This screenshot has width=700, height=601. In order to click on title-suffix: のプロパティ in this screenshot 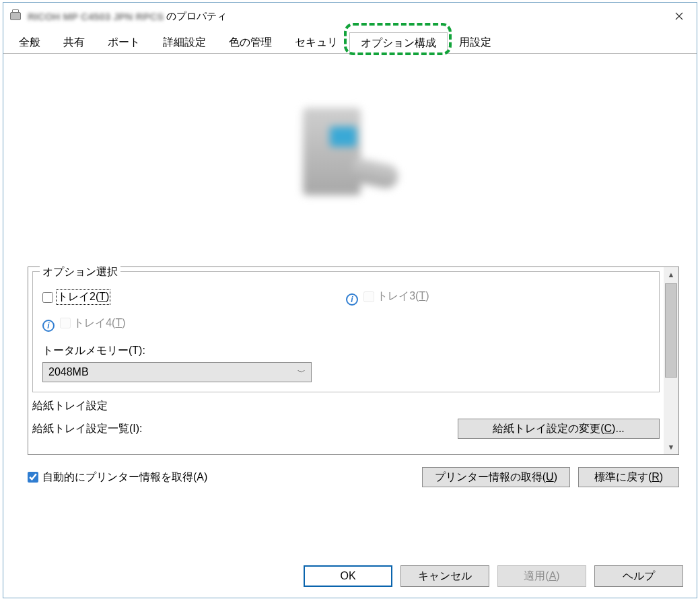, I will do `click(197, 16)`.